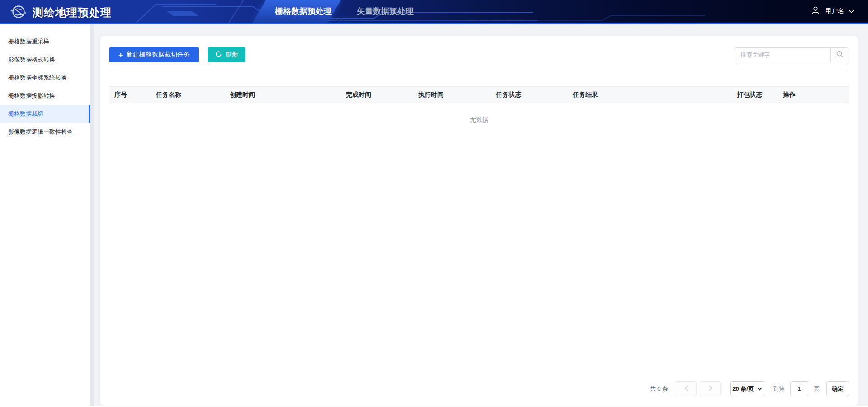  Describe the element at coordinates (833, 11) in the screenshot. I see `user-menu: 用户名` at that location.